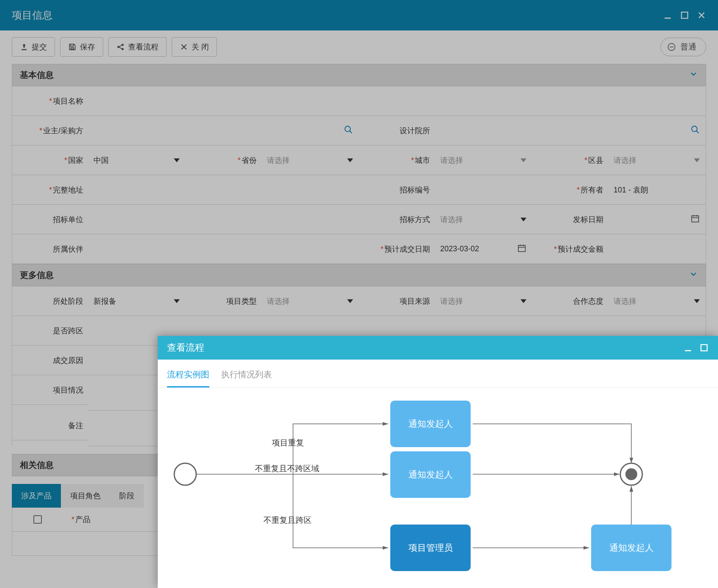  Describe the element at coordinates (68, 249) in the screenshot. I see `label-partner: 所属伙伴` at that location.